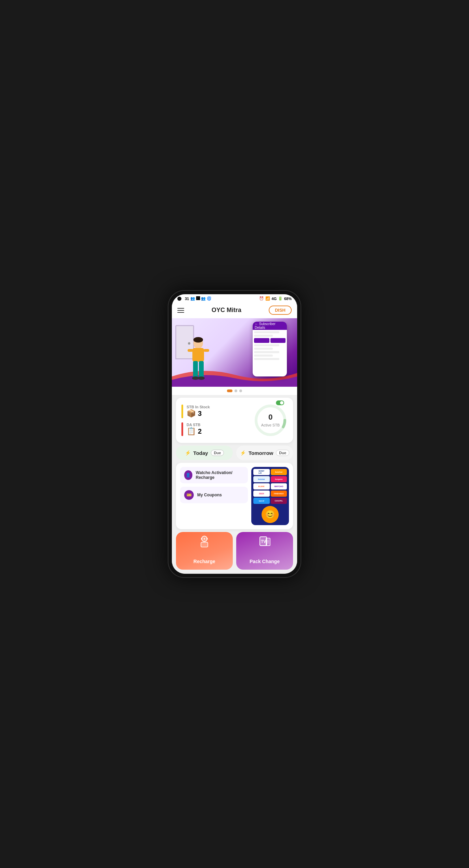 The height and width of the screenshot is (868, 469). Describe the element at coordinates (194, 425) in the screenshot. I see `da-stb-label: DA STB` at that location.